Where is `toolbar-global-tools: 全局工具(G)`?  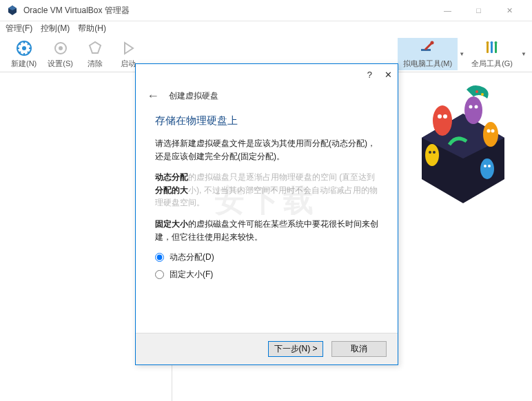
toolbar-global-tools: 全局工具(G) is located at coordinates (492, 54).